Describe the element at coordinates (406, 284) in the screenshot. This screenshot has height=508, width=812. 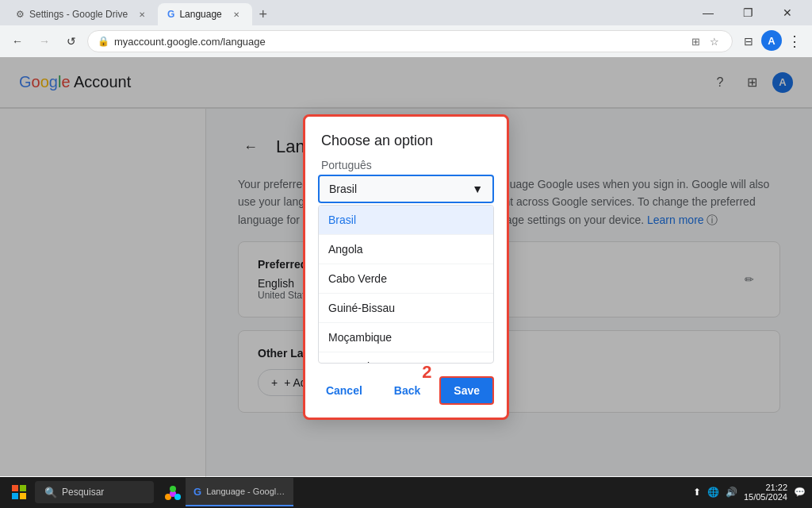
I see `country-list: BrasilAngolaCabo VerdeGuiné-BissauMoçamb…` at that location.